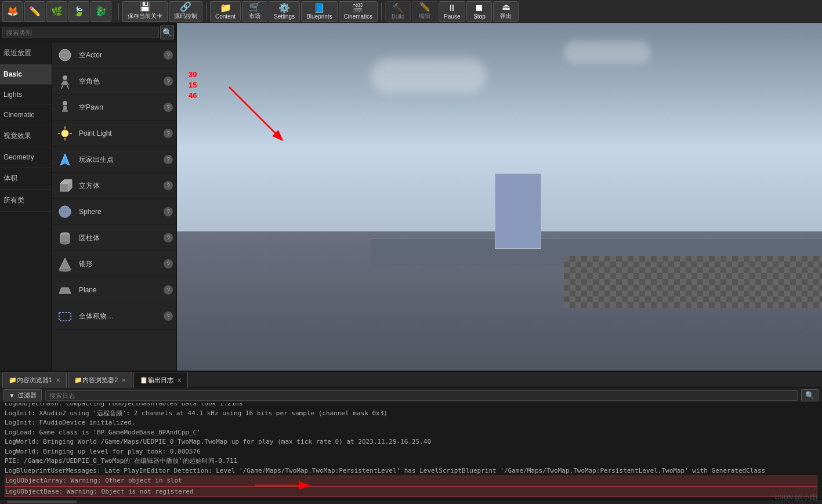  Describe the element at coordinates (452, 12) in the screenshot. I see `pause-button: ⏸ Pause` at that location.